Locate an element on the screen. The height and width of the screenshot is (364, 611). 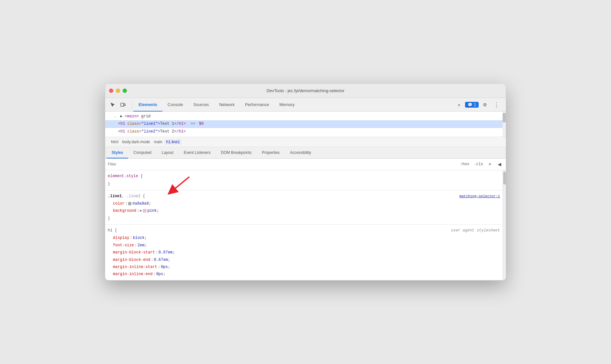
breadcrumb-h1: h1.line1 is located at coordinates (173, 142).